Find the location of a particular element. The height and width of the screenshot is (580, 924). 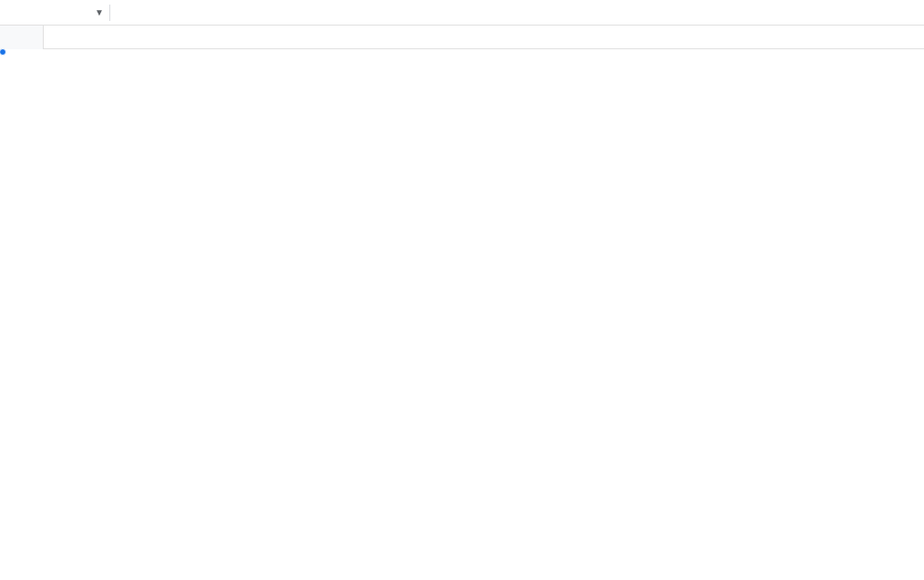

cell-selection is located at coordinates (2, 51).